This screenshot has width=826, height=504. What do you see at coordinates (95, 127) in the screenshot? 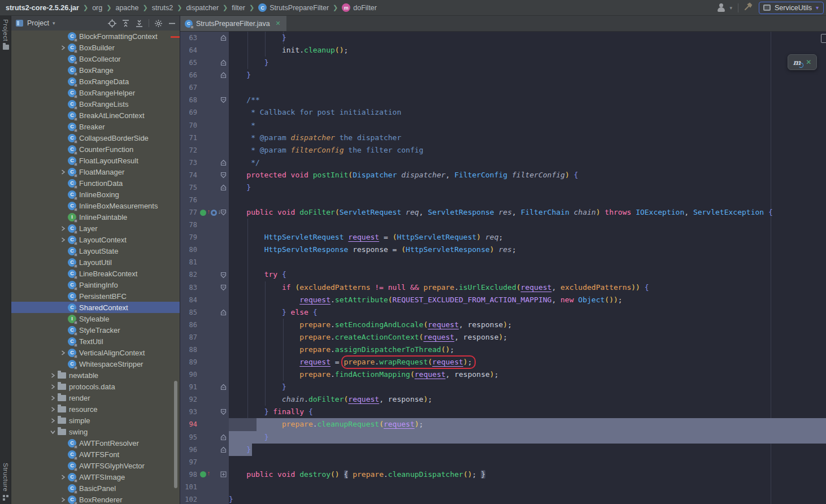
I see `tree-item-breaker: CBreaker` at bounding box center [95, 127].